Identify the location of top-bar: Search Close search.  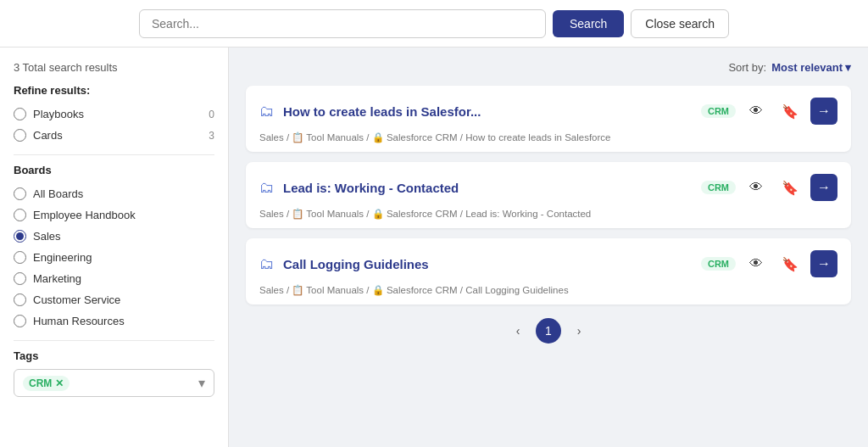
(434, 24).